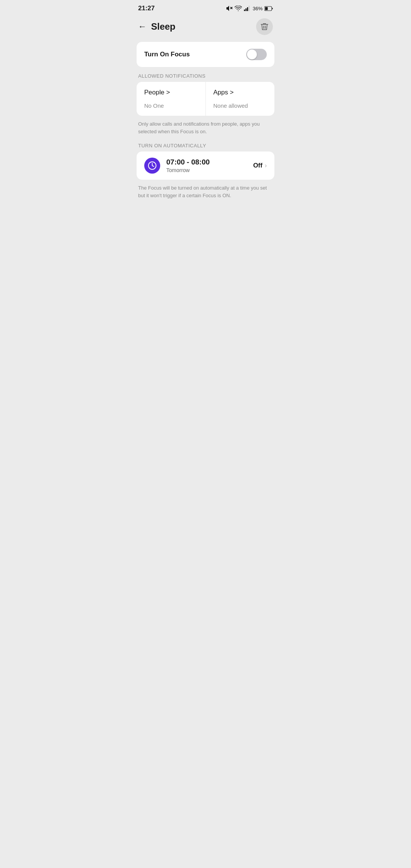  What do you see at coordinates (206, 8) in the screenshot?
I see `status-bar: 21:27 ↑↓ 36%` at bounding box center [206, 8].